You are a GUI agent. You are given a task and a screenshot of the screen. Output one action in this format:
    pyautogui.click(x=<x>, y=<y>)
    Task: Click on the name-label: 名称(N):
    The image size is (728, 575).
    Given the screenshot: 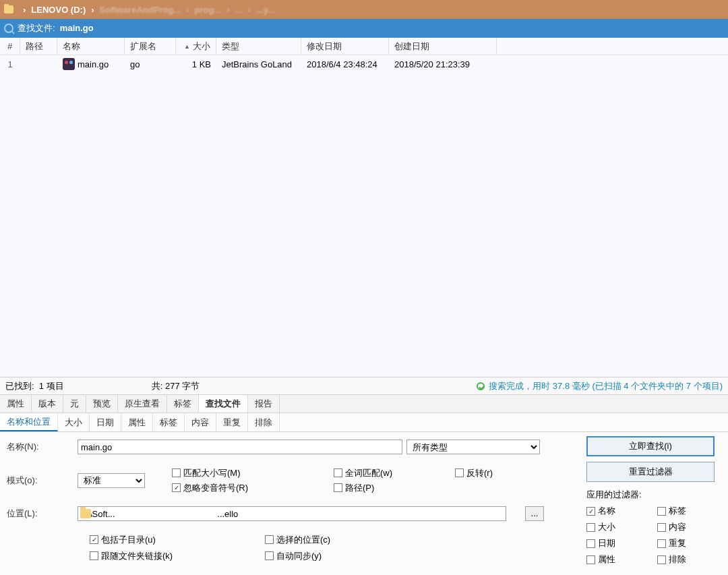 What is the action you would take?
    pyautogui.click(x=42, y=447)
    